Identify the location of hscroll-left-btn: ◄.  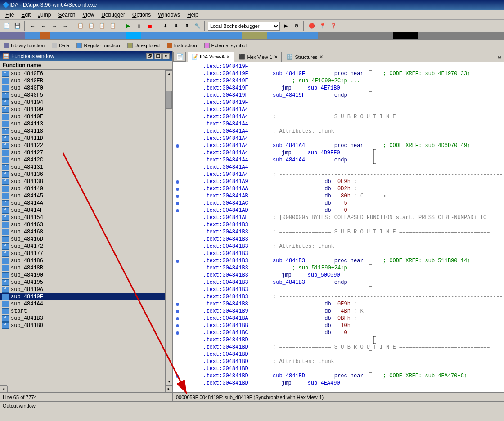
(4, 389).